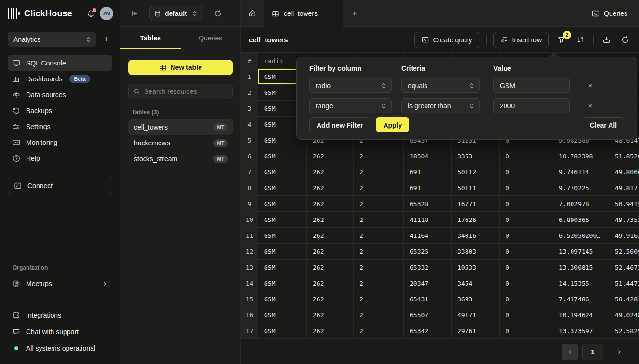  What do you see at coordinates (253, 13) in the screenshot?
I see `home-button` at bounding box center [253, 13].